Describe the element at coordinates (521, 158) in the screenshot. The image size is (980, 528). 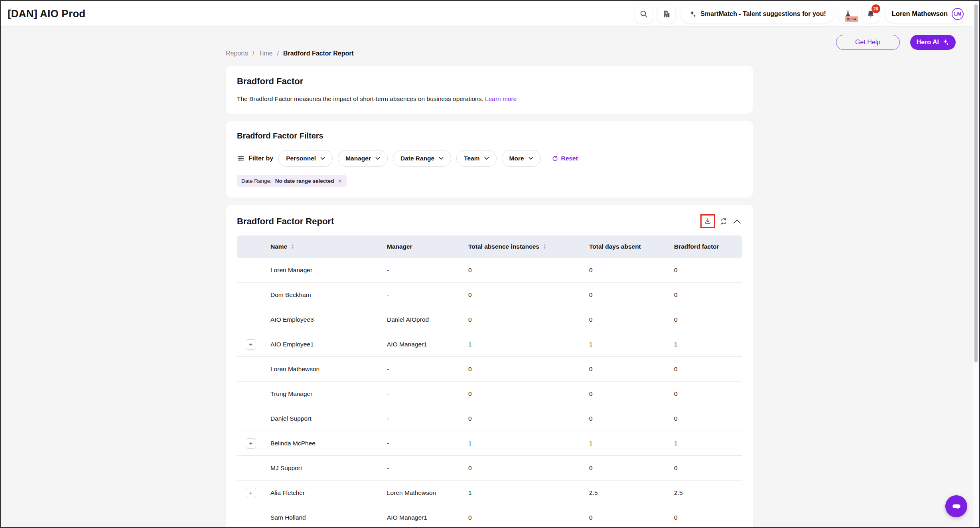
I see `filter-dropdown: More` at that location.